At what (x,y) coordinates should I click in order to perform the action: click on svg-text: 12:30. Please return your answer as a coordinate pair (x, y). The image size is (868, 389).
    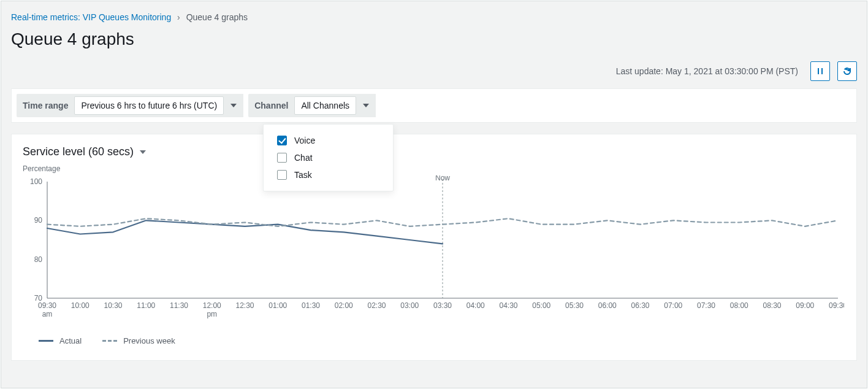
    Looking at the image, I should click on (245, 306).